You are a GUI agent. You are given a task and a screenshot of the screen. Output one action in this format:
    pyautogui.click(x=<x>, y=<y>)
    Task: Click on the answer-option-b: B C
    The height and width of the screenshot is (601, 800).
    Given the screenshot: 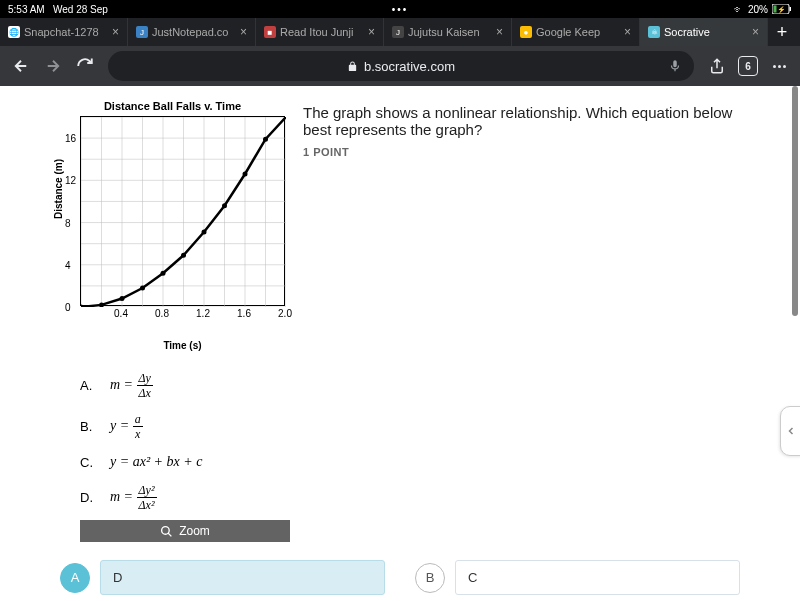 What is the action you would take?
    pyautogui.click(x=578, y=578)
    